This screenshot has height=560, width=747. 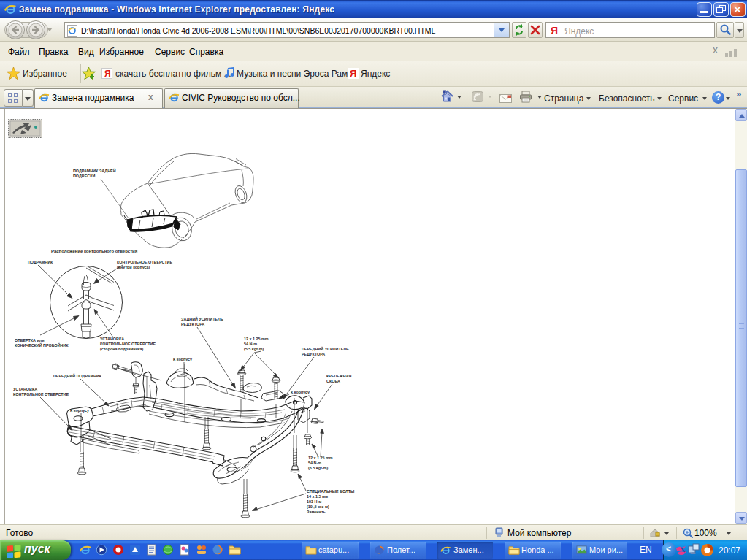 What do you see at coordinates (254, 349) in the screenshot?
I see `svg-text: (5.5 kgf·m)` at bounding box center [254, 349].